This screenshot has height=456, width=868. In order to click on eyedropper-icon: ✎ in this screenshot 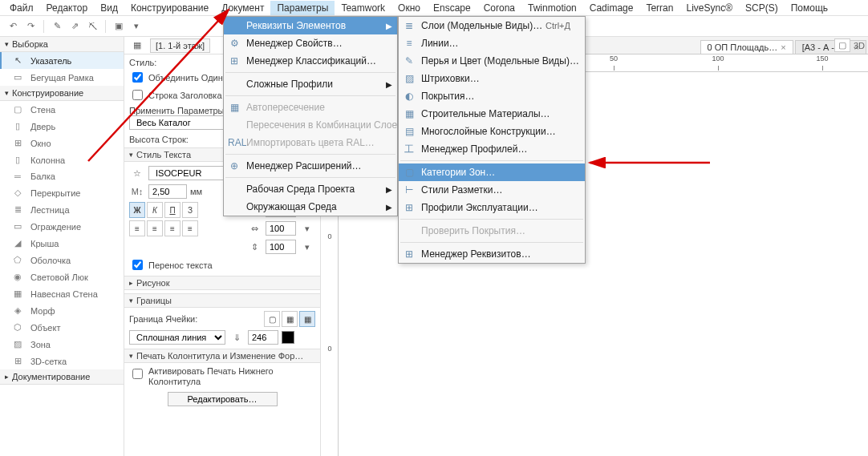, I will do `click(57, 26)`.